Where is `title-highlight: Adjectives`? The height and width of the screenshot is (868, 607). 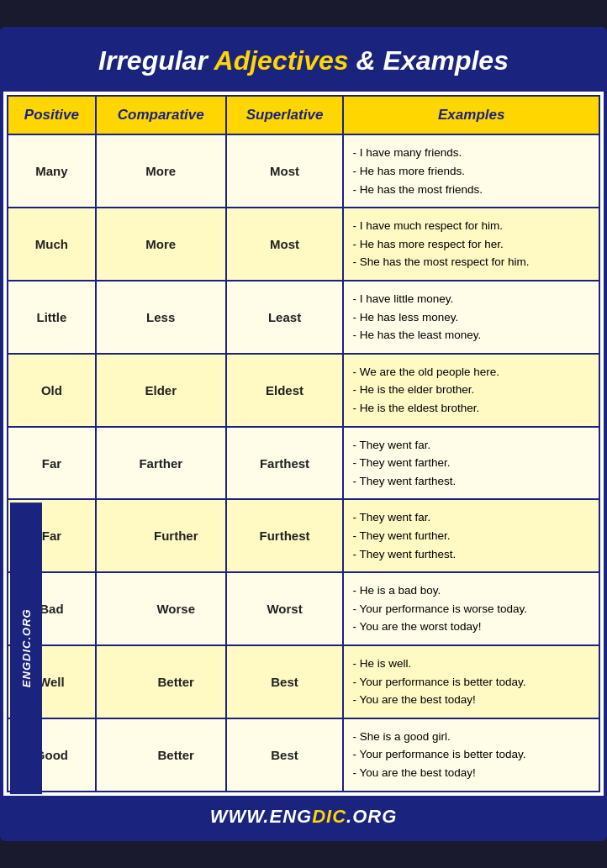
title-highlight: Adjectives is located at coordinates (282, 60).